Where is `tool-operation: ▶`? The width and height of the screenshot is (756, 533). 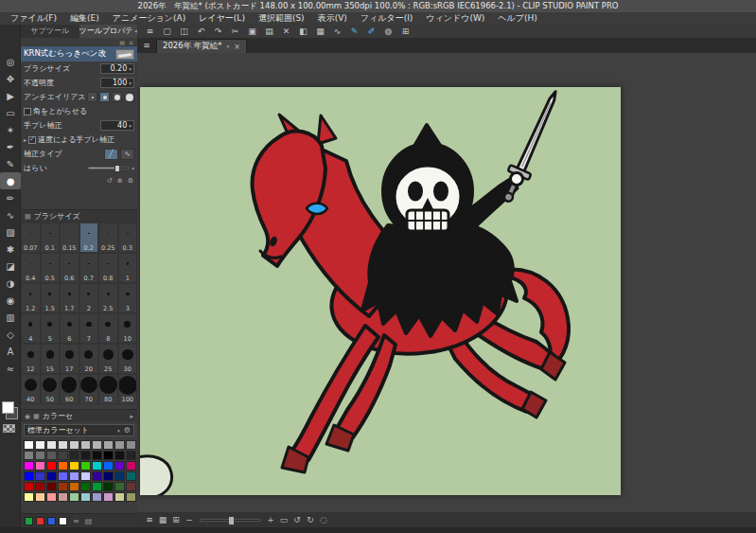 tool-operation: ▶ is located at coordinates (10, 96).